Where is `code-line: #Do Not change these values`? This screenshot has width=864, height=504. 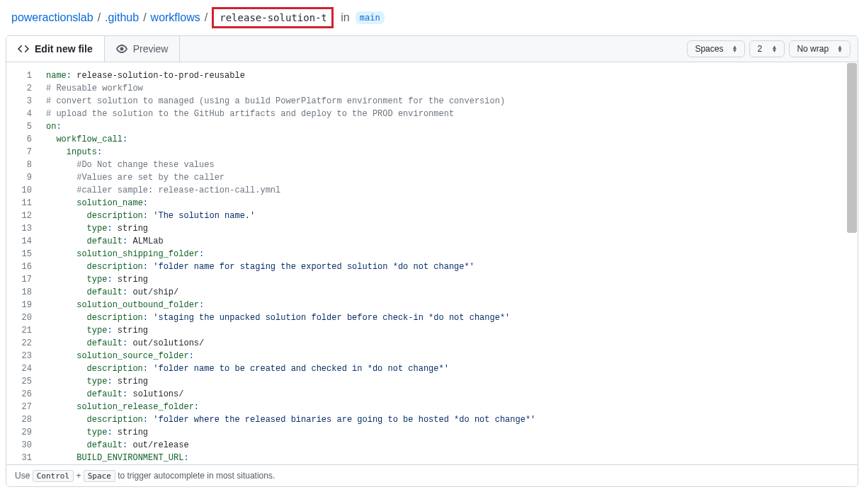 code-line: #Do Not change these values is located at coordinates (452, 165).